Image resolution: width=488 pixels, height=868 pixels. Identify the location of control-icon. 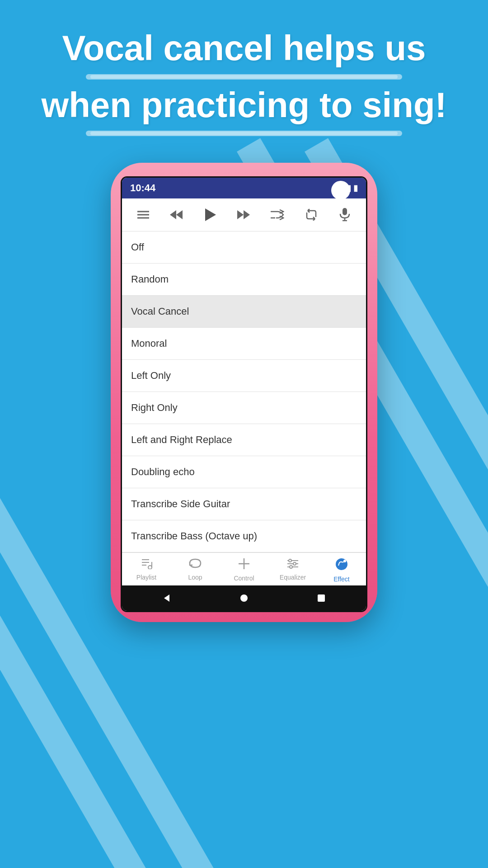
(244, 565).